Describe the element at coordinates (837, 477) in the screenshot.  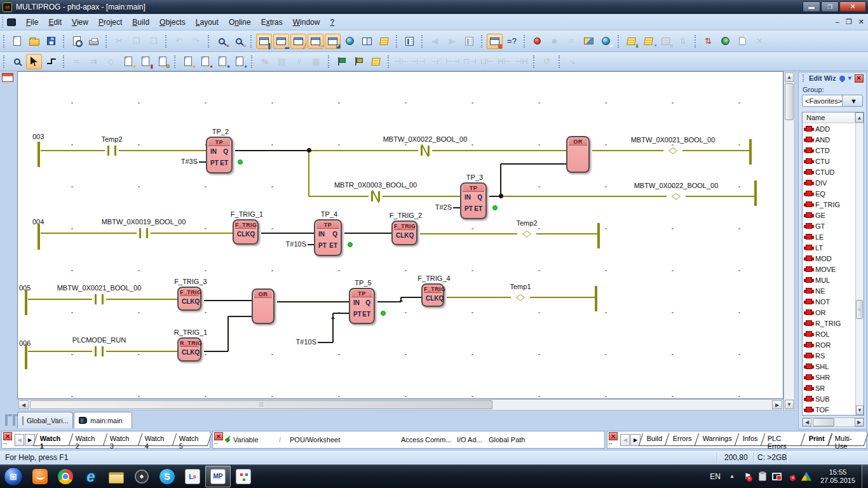
I see `clock: 15:55 27.05.2015` at that location.